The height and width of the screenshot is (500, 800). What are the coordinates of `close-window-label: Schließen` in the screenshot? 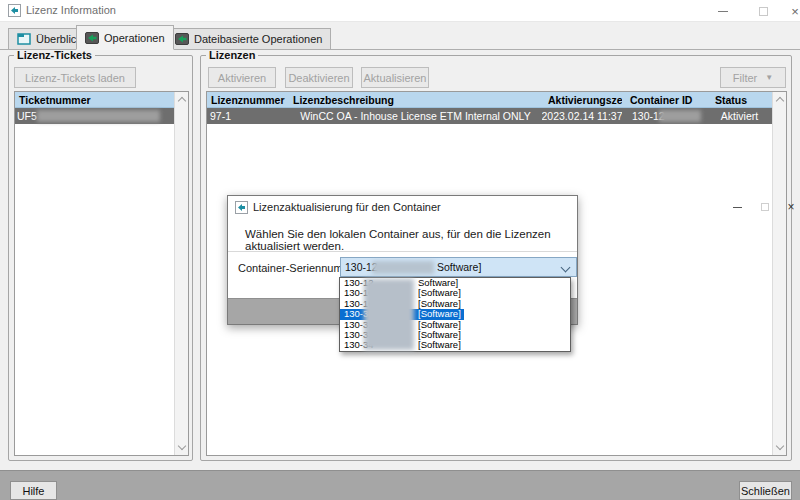 It's located at (766, 491).